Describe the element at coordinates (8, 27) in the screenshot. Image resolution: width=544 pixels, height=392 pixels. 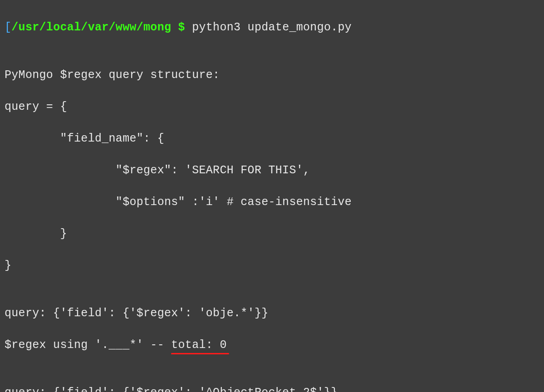
I see `bracket-open: [` at that location.